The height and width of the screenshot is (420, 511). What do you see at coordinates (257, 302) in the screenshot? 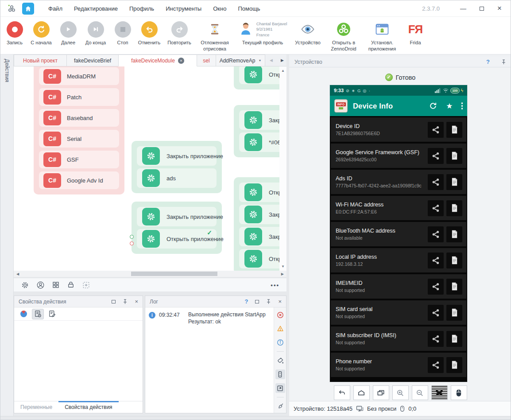
I see `maximize-log-button` at bounding box center [257, 302].